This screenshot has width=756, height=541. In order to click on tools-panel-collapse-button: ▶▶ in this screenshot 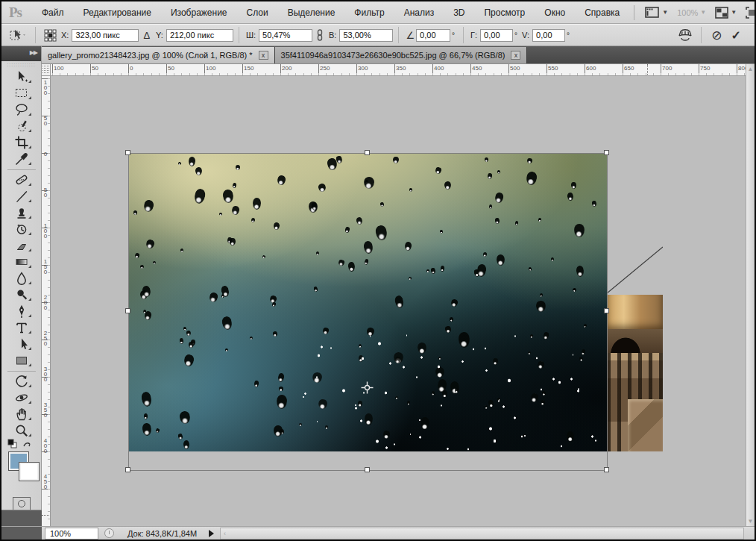, I will do `click(21, 54)`.